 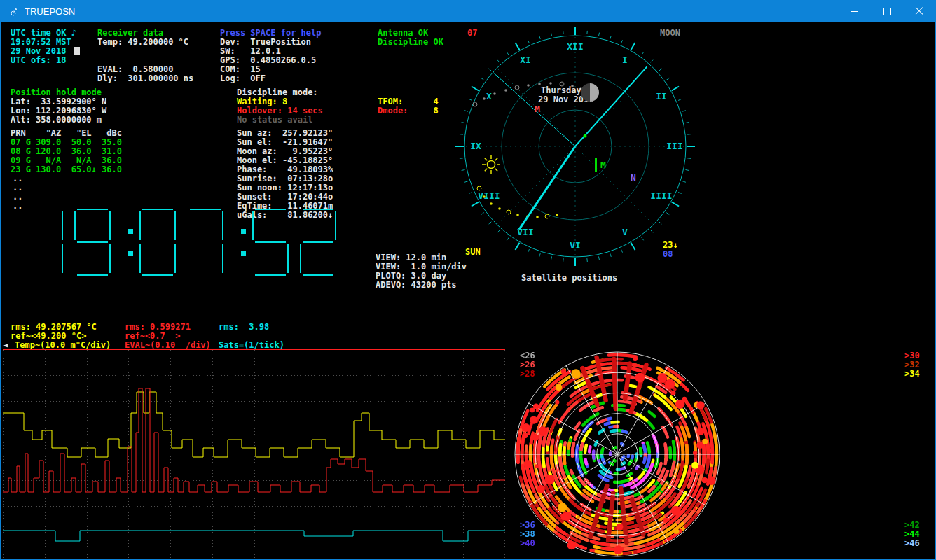 I want to click on dmode-label: Dmode:, so click(x=392, y=111).